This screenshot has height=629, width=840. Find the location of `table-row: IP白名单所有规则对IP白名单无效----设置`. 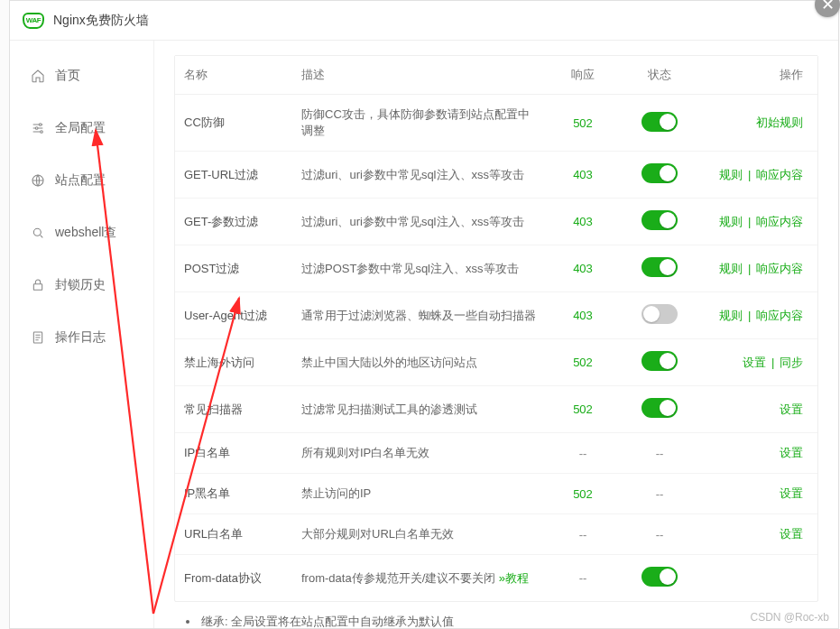

table-row: IP白名单所有规则对IP白名单无效----设置 is located at coordinates (496, 453).